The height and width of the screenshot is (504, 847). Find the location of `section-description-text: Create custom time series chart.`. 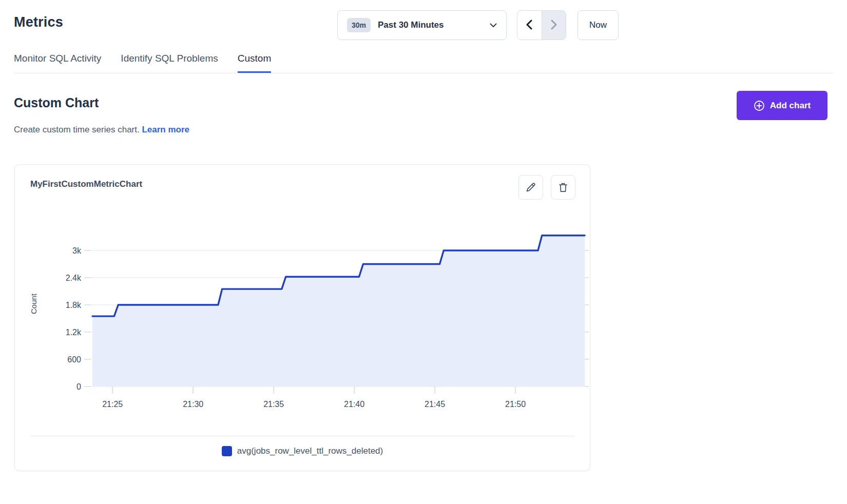

section-description-text: Create custom time series chart. is located at coordinates (77, 129).